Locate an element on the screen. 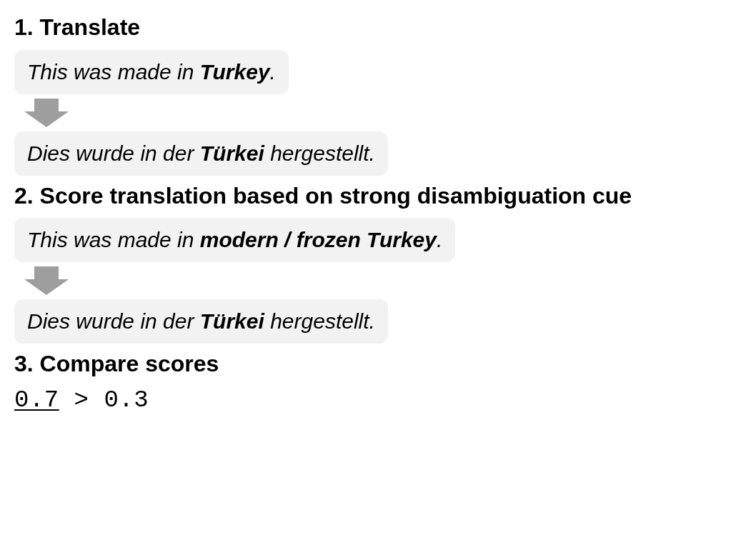  cue-target-bold-word: Türkei is located at coordinates (232, 321).